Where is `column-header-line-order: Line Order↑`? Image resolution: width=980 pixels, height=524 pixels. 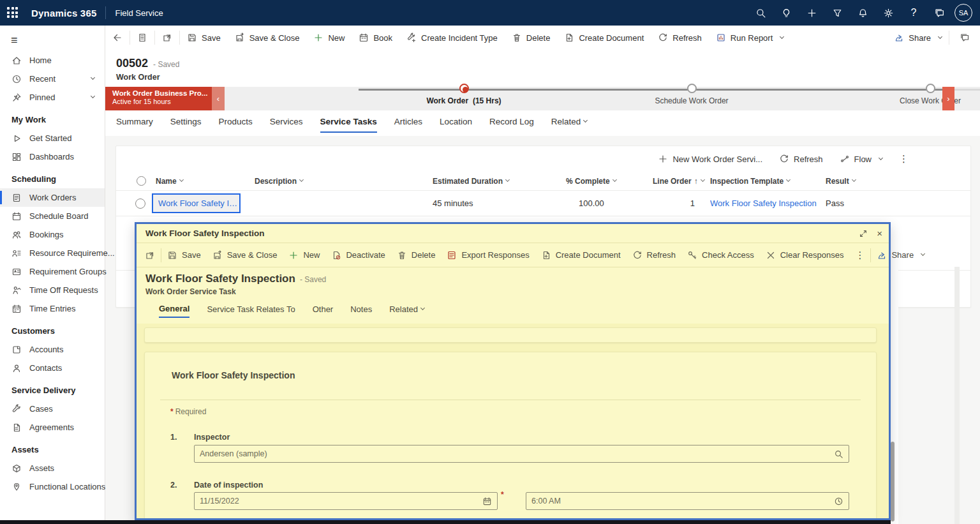
column-header-line-order: Line Order↑ is located at coordinates (681, 181).